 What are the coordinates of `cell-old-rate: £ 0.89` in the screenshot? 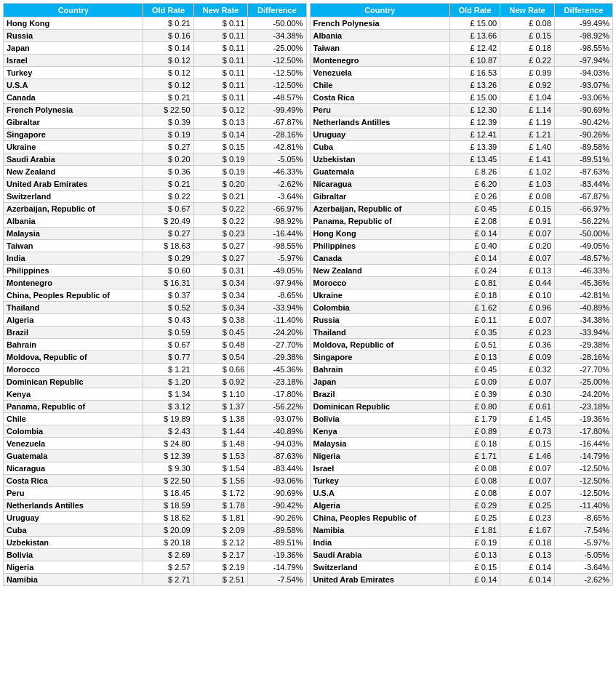 It's located at (474, 432).